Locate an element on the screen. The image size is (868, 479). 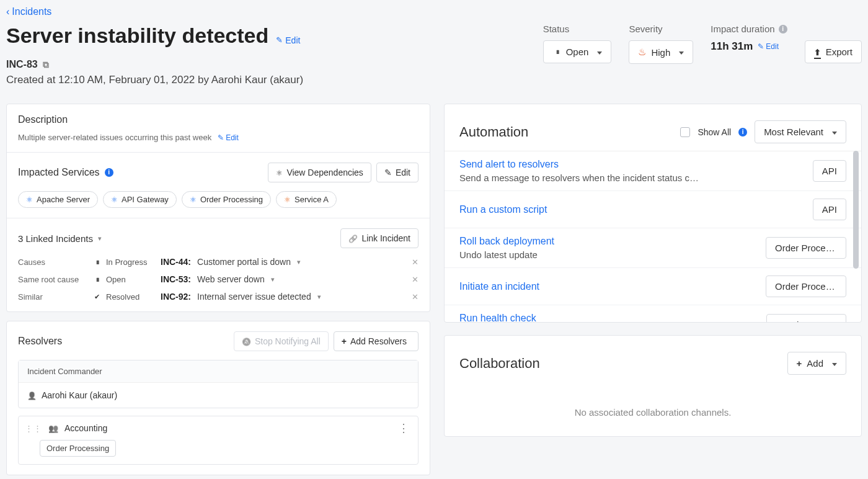
status-dropdown: Open is located at coordinates (578, 52).